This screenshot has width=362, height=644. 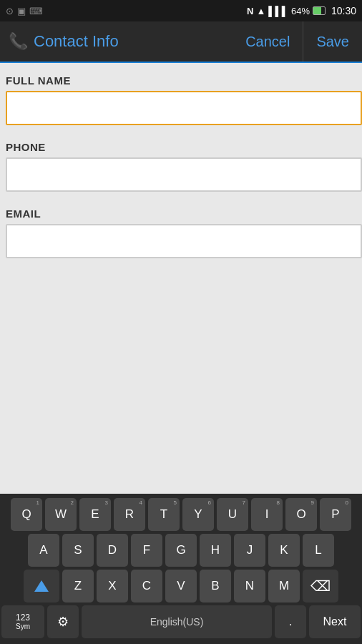 I want to click on backspace-key: ⌫, so click(x=321, y=586).